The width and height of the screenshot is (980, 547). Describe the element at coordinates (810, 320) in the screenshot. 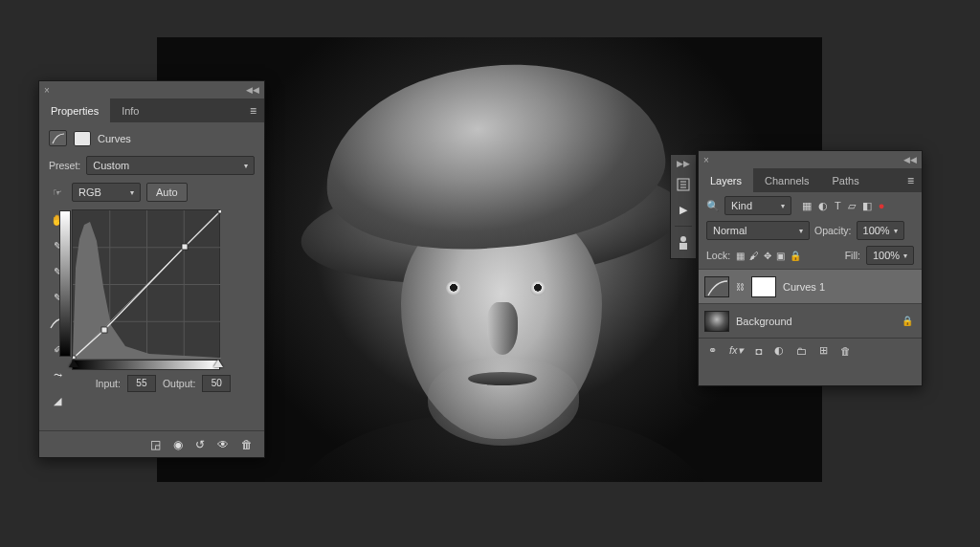

I see `layer-row: 👁 Background 🔒` at that location.